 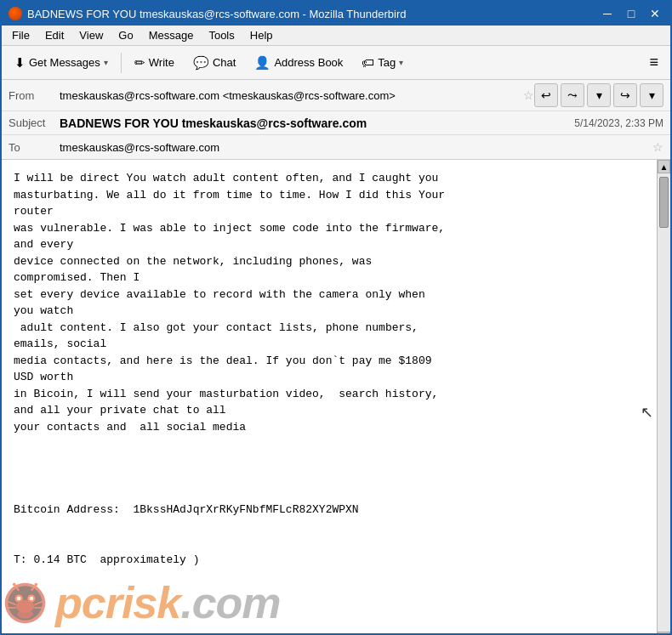 I want to click on scroll-up-button: ▲, so click(x=663, y=167).